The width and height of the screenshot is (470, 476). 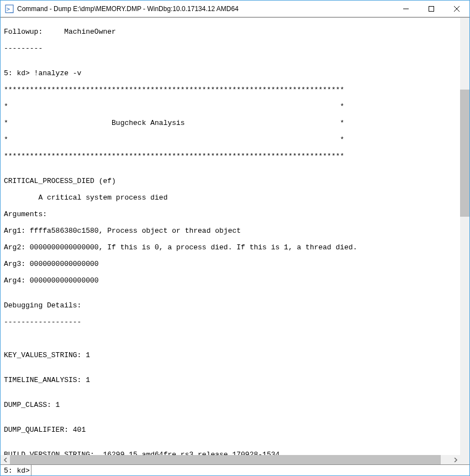 What do you see at coordinates (406, 9) in the screenshot?
I see `minimize-button` at bounding box center [406, 9].